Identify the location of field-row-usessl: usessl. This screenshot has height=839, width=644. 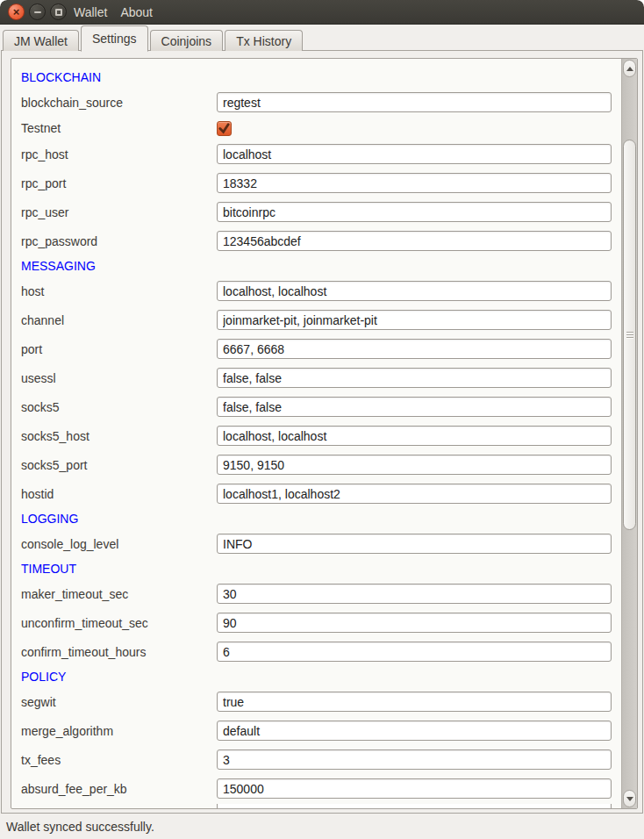
(316, 377).